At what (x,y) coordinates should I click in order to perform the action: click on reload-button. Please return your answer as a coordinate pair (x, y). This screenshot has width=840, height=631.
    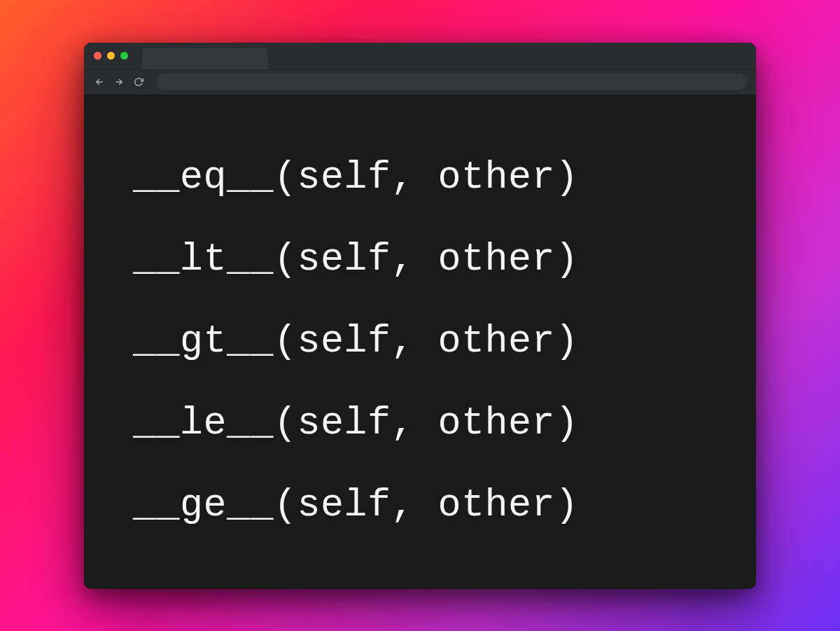
    Looking at the image, I should click on (139, 82).